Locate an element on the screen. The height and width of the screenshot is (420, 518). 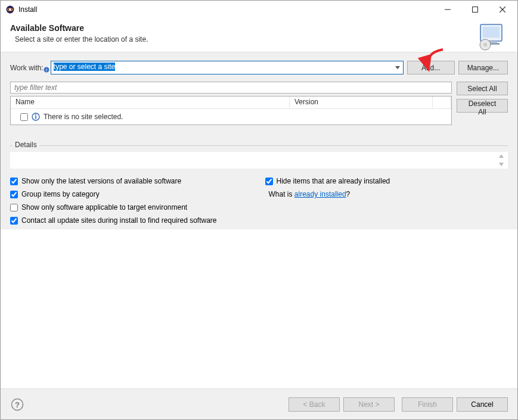
selection-buttons: Select All Deselect All is located at coordinates (482, 97).